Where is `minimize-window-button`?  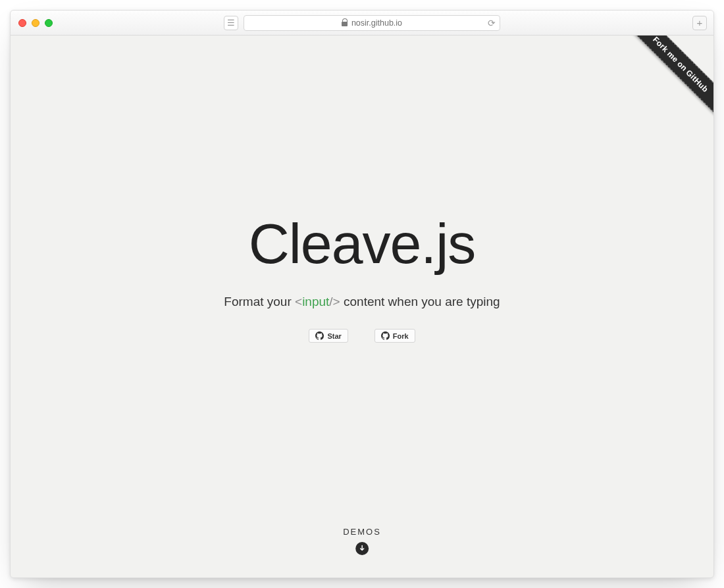 minimize-window-button is located at coordinates (36, 23).